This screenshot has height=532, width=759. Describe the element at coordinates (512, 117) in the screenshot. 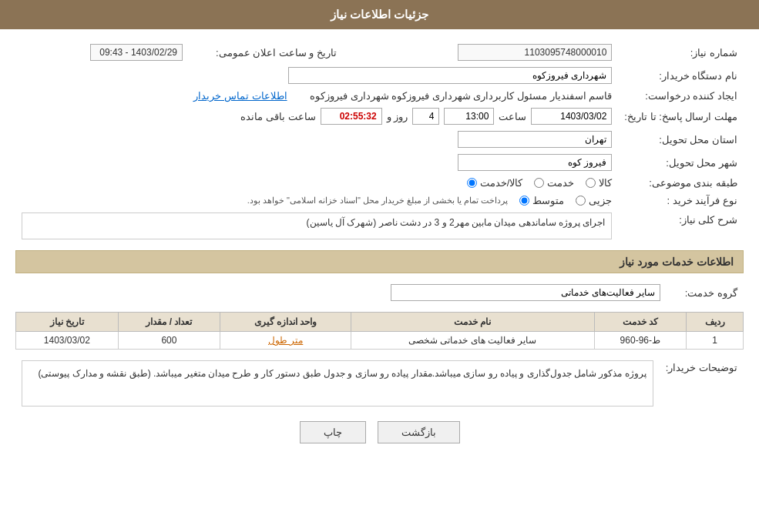

I see `mohlat-saat-label: ساعت` at that location.